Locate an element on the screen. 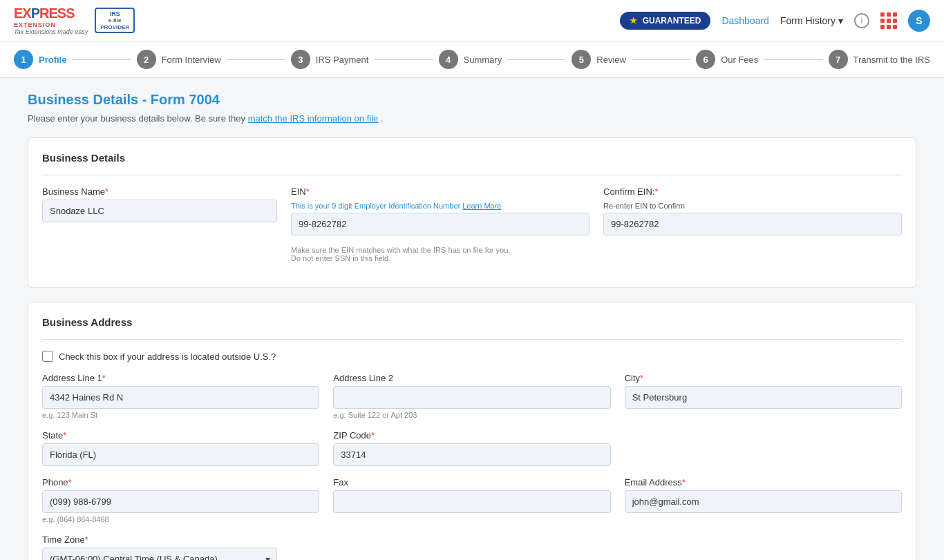  contact-row: Phone* e.g. (864) 864-8468 Fax Email Add… is located at coordinates (472, 500).